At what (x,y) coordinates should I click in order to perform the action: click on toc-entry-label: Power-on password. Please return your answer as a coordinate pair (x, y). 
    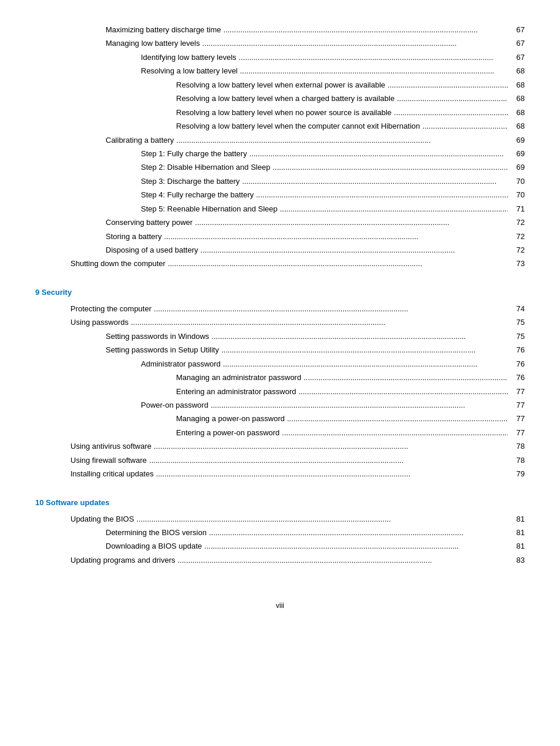
    Looking at the image, I should click on (175, 405).